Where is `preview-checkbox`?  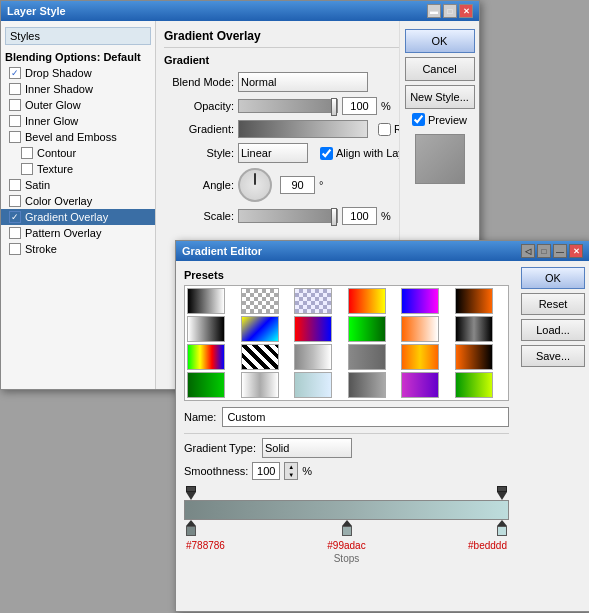
preview-checkbox is located at coordinates (418, 120).